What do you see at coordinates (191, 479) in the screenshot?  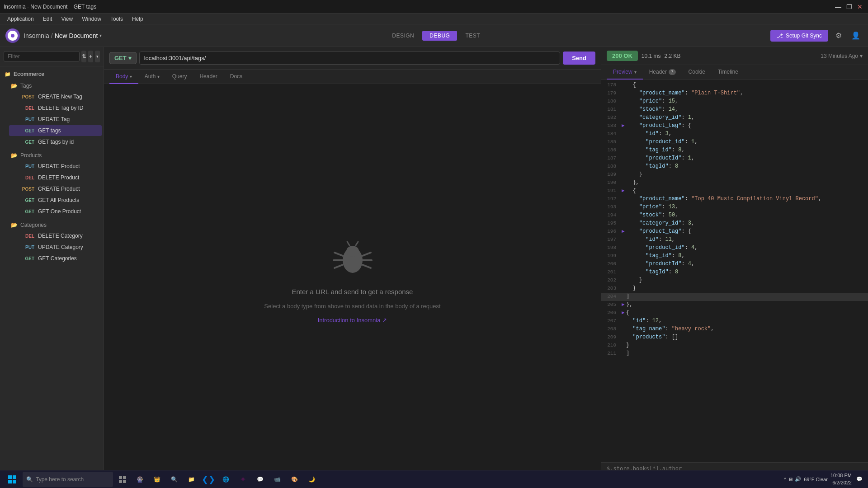 I see `app-icon-files: 📁` at bounding box center [191, 479].